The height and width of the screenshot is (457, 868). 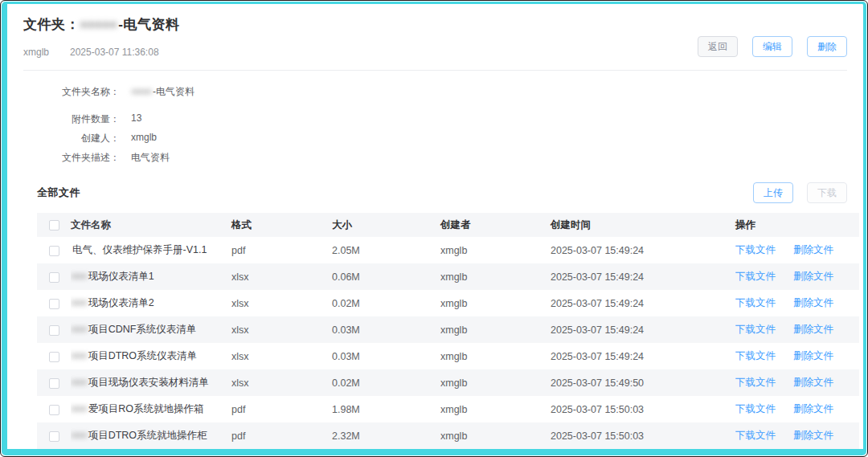 I want to click on file-name: 项目现场仪表安装材料清单, so click(x=149, y=382).